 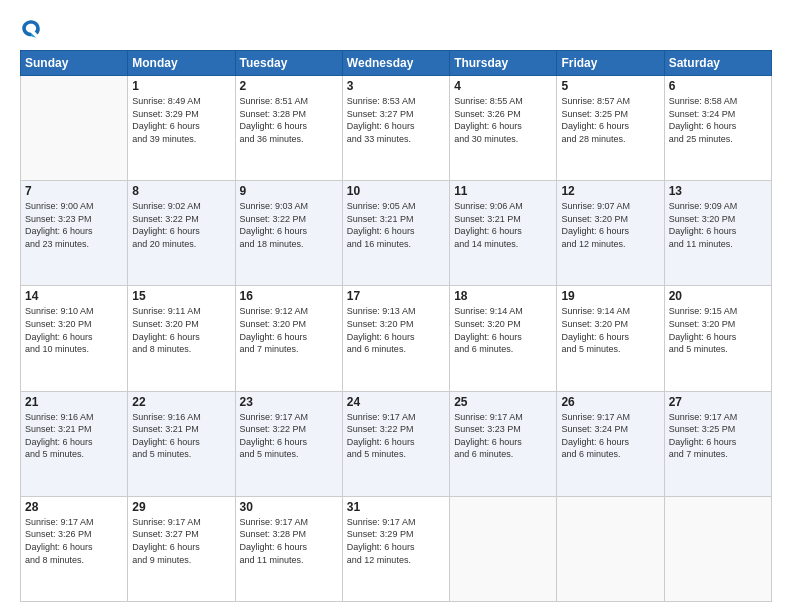 What do you see at coordinates (74, 507) in the screenshot?
I see `day-number: 28` at bounding box center [74, 507].